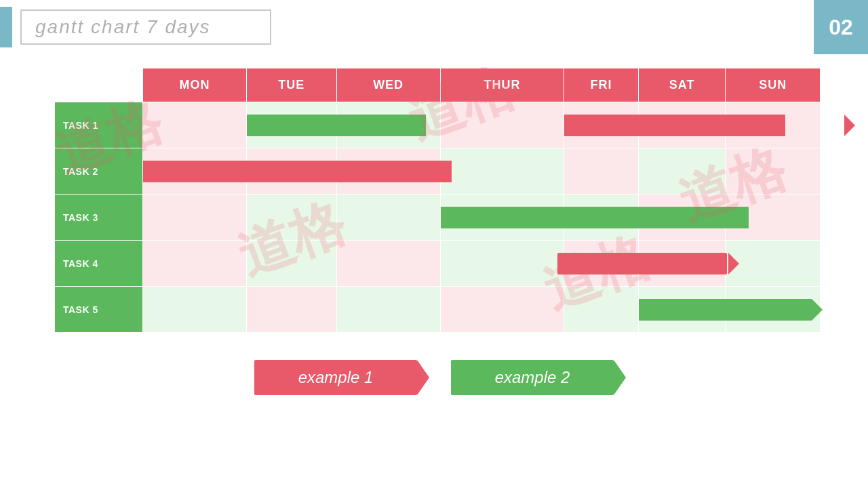  I want to click on task-row-5: TASK 5, so click(438, 310).